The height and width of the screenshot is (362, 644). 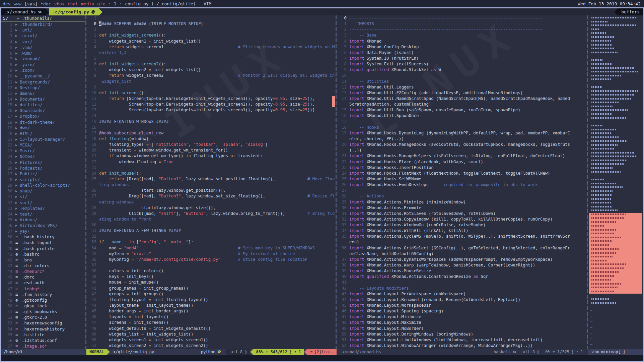 I want to click on code-row: 49import XMonad.Layout.NoBorders, so click(x=462, y=328).